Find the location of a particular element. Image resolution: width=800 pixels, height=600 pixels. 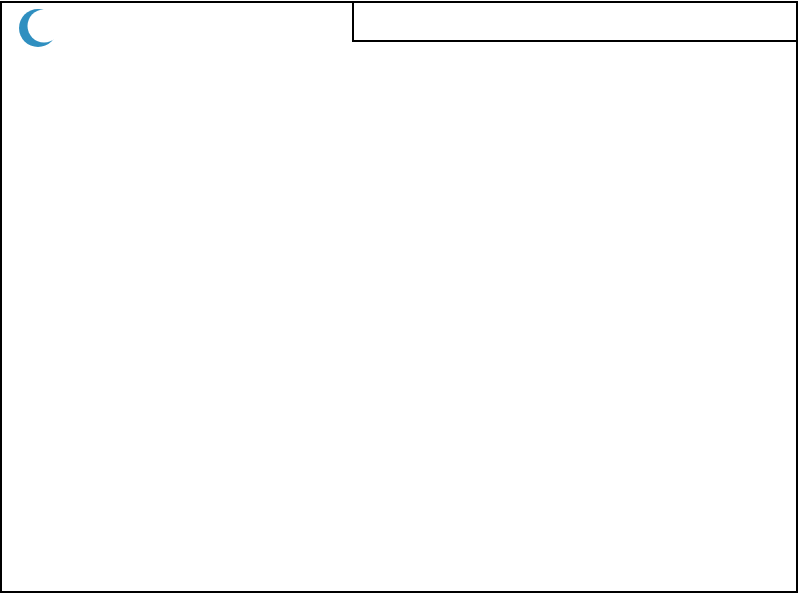

doppler-colorbar is located at coordinates (601, 460).